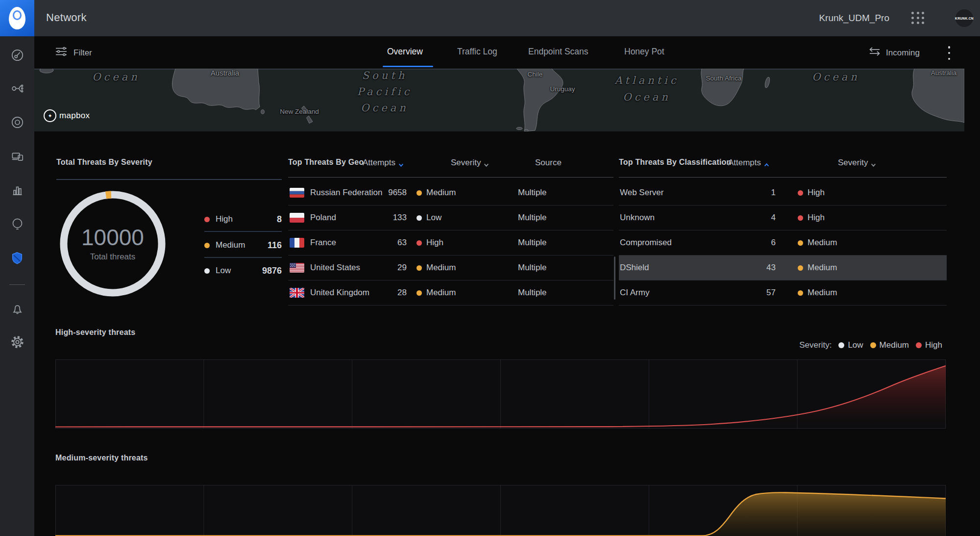 The height and width of the screenshot is (536, 980). Describe the element at coordinates (67, 116) in the screenshot. I see `mapbox-attribution: ✦ mapbox` at that location.